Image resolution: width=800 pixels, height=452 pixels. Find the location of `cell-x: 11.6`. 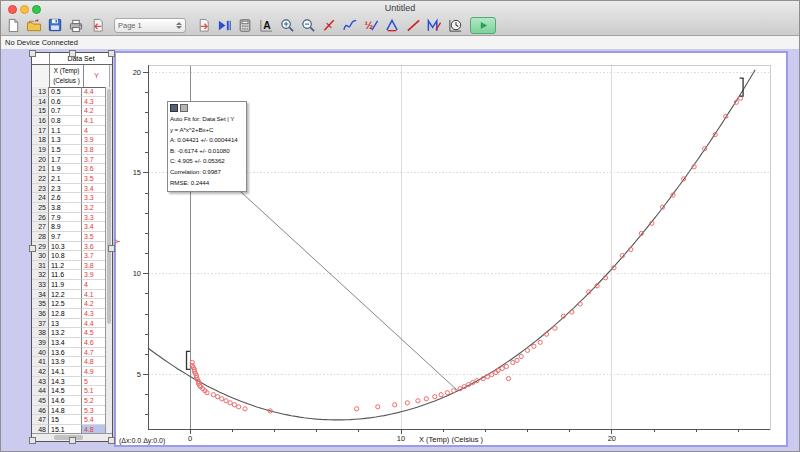

cell-x: 11.6 is located at coordinates (66, 275).